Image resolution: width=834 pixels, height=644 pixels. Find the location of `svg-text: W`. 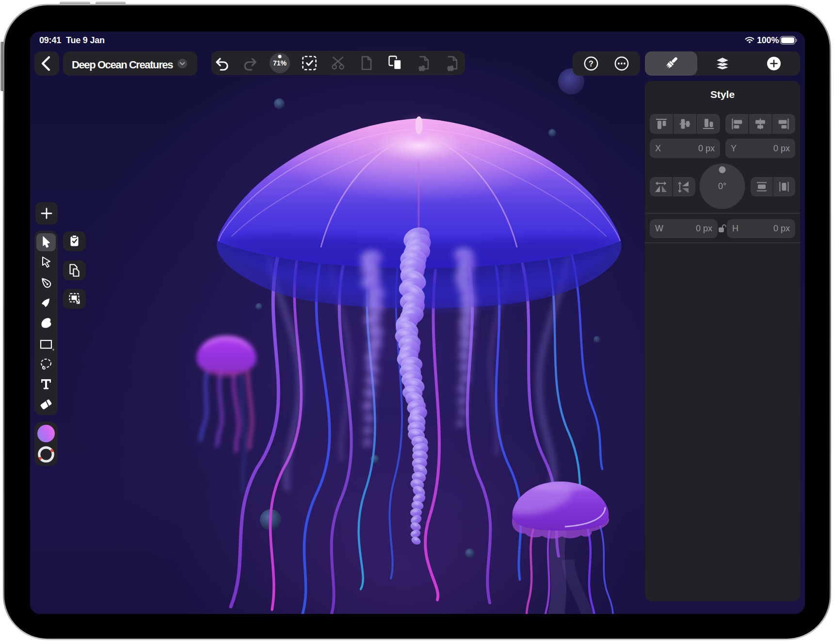

svg-text: W is located at coordinates (659, 228).